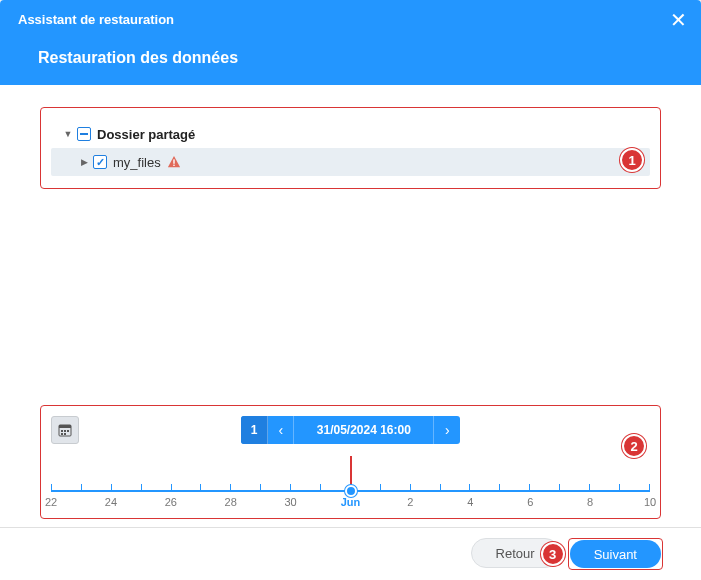 Image resolution: width=701 pixels, height=580 pixels. What do you see at coordinates (350, 162) in the screenshot?
I see `tree-row-child: ▶ my_files` at bounding box center [350, 162].